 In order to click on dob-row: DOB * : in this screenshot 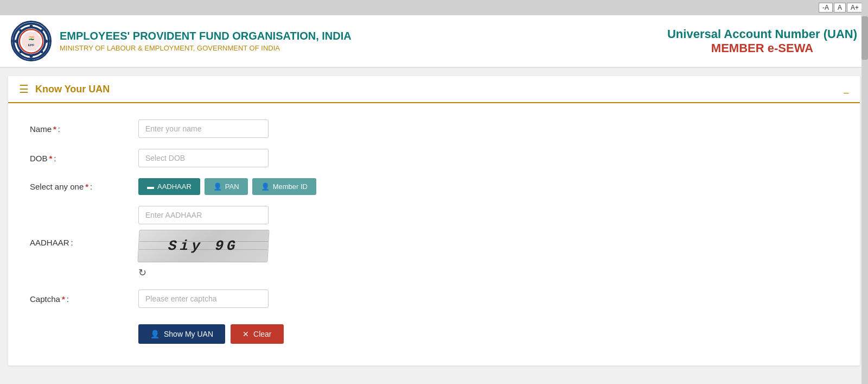, I will do `click(434, 158)`.